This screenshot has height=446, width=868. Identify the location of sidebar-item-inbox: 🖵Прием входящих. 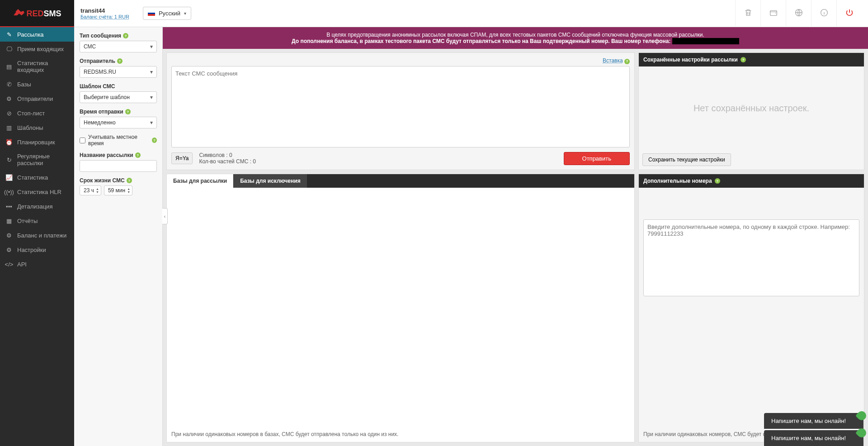
(37, 49).